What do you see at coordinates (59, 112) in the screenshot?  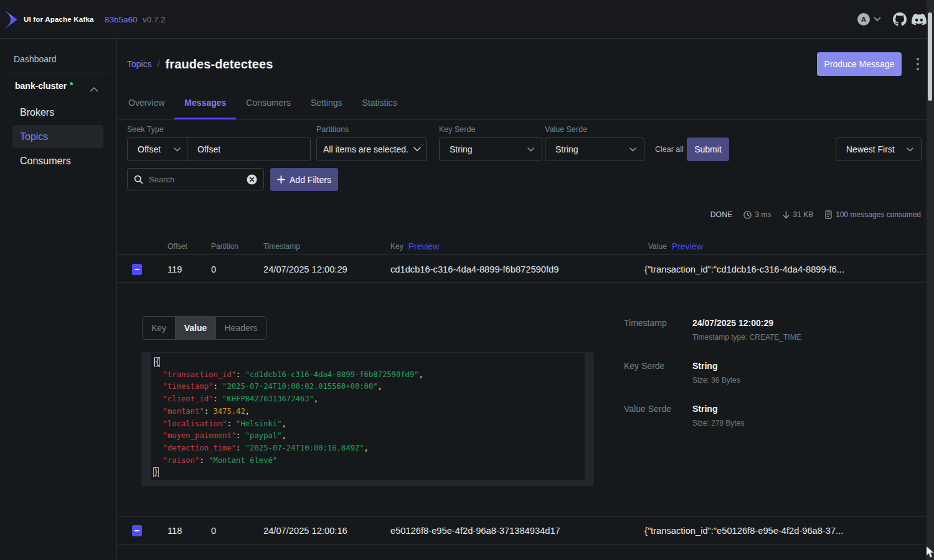 I see `sidebar-item-brokers: Brokers` at bounding box center [59, 112].